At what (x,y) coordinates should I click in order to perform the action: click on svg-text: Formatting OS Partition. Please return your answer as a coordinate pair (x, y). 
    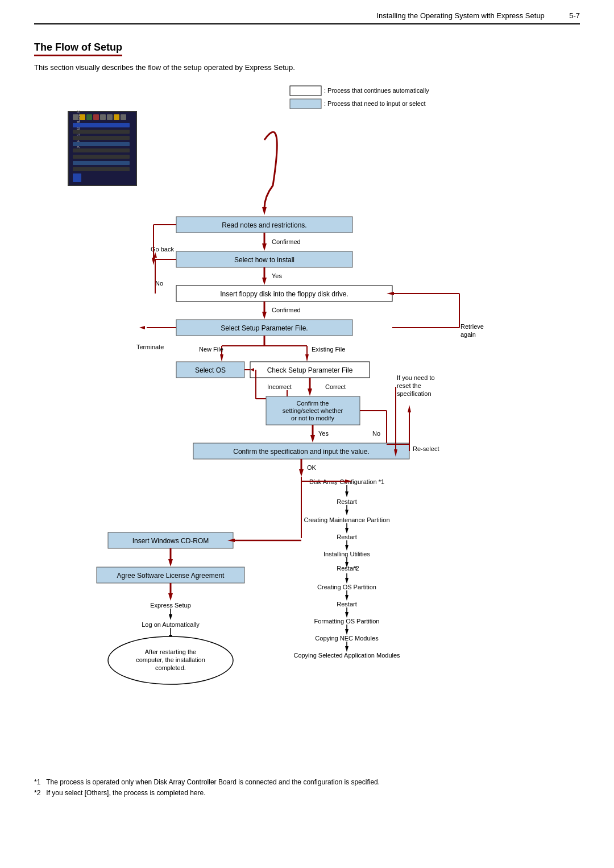
    Looking at the image, I should click on (347, 621).